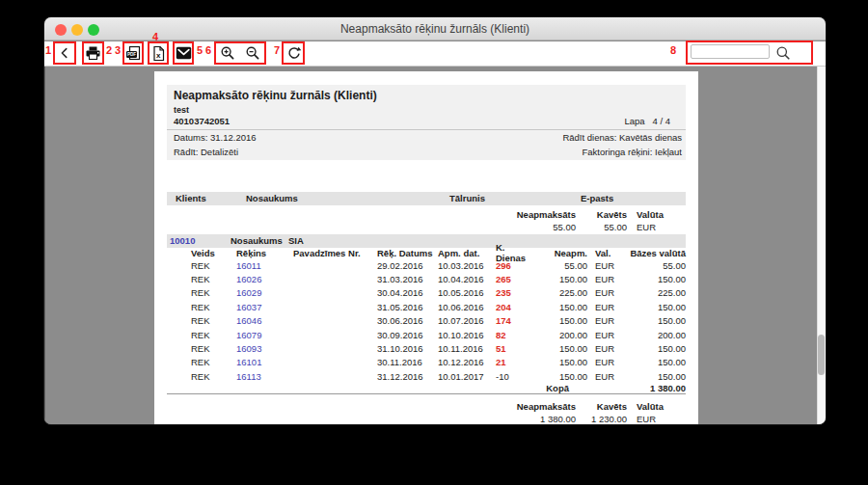  What do you see at coordinates (656, 336) in the screenshot?
I see `cell-bazes: 200.00` at bounding box center [656, 336].